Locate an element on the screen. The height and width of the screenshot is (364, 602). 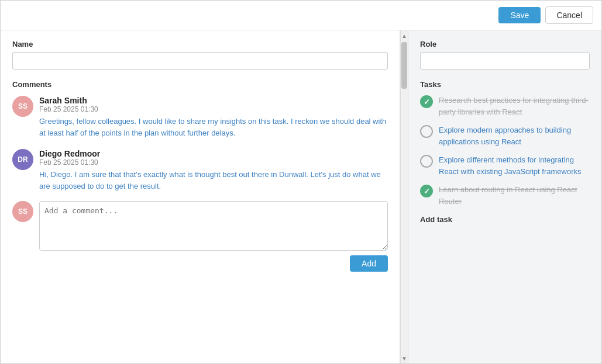
top-bar: Save Cancel is located at coordinates (301, 15).